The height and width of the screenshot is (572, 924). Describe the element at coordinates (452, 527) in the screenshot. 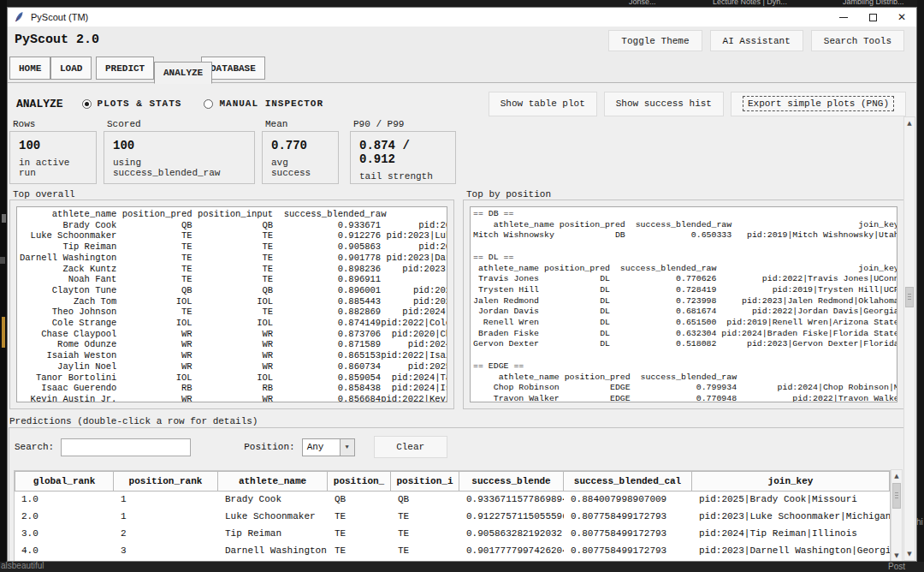

I see `table-body: 1.01Brady CookQBQB0.93367115778698940.88…` at that location.